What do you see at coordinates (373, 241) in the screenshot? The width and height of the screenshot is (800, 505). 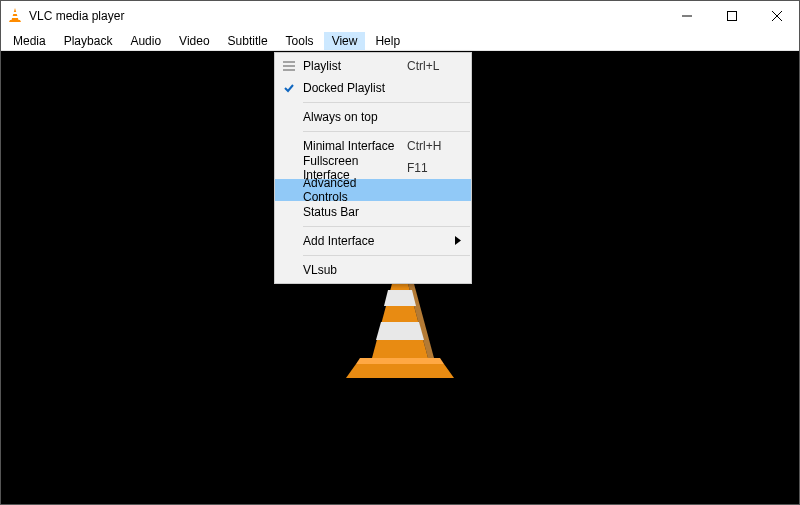 I see `menu-item-add-interface: Add Interface` at bounding box center [373, 241].